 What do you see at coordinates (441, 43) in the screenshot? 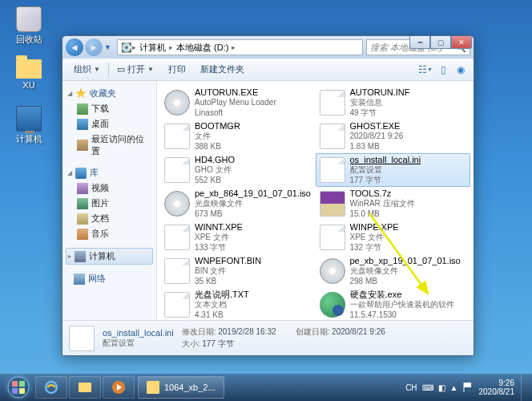
I see `maximize-button: ▢` at bounding box center [441, 43].